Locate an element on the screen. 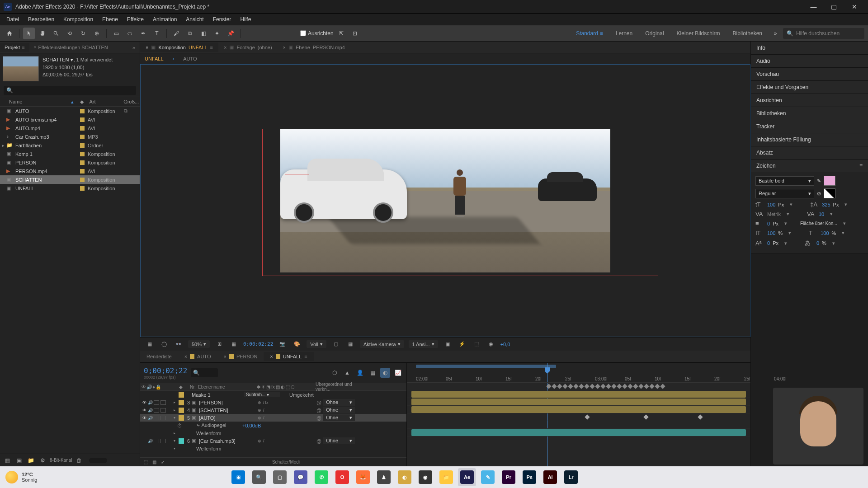  project-item: ▣PERSONKomposition is located at coordinates (70, 163).